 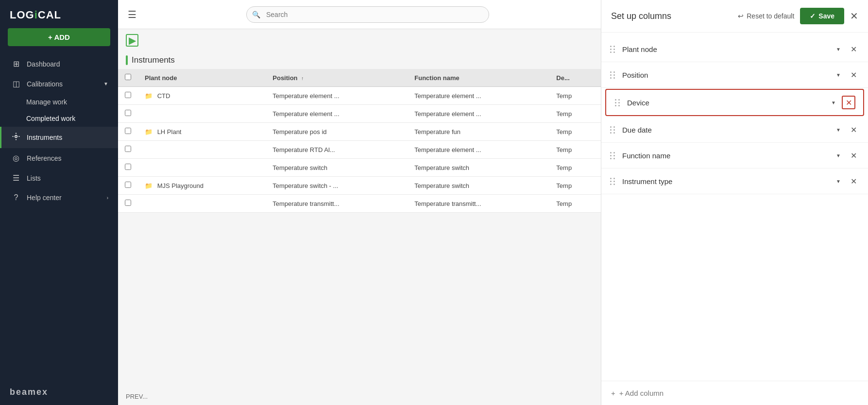 What do you see at coordinates (734, 393) in the screenshot?
I see `add-column-button: + + Add column` at bounding box center [734, 393].